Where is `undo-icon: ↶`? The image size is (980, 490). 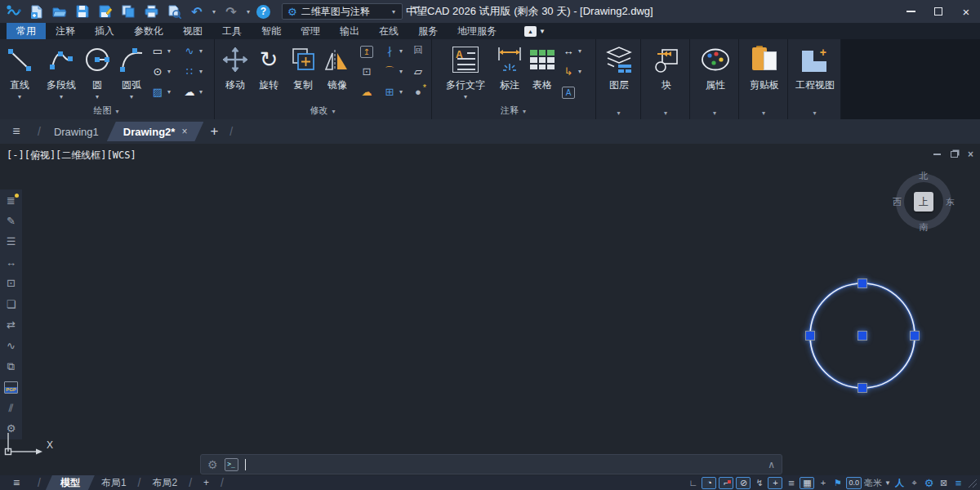 undo-icon: ↶ is located at coordinates (197, 11).